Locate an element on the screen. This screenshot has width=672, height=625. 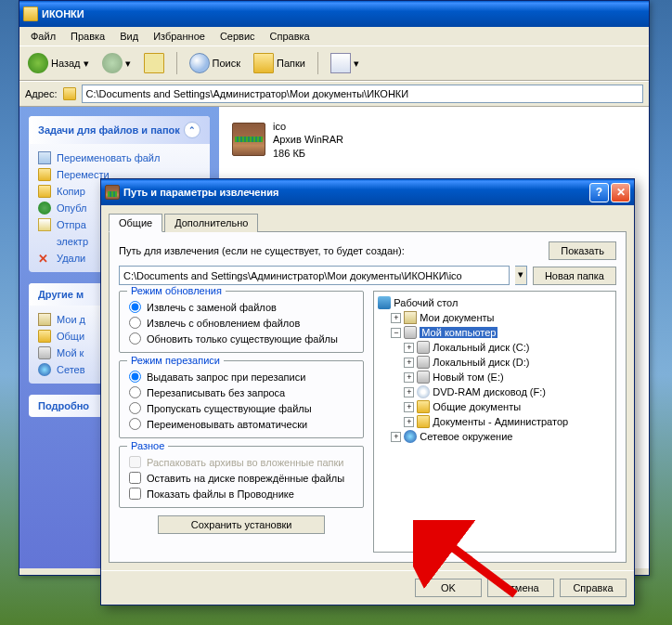
desktop-icon is located at coordinates (384, 303).